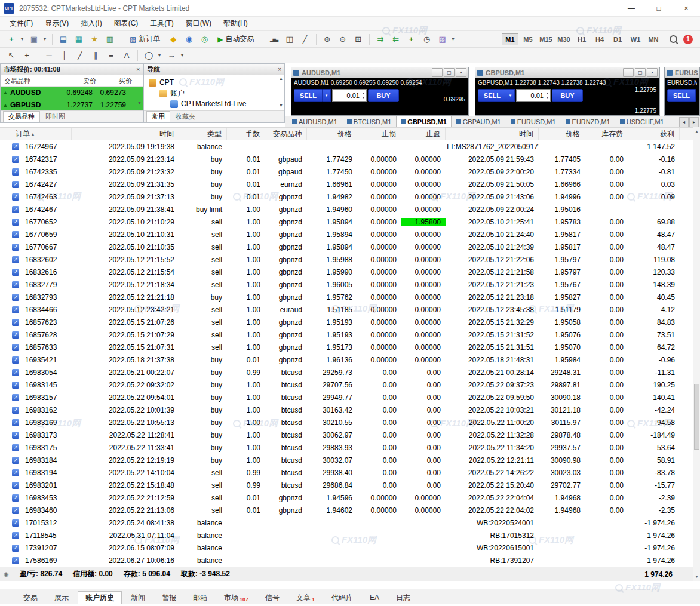 This screenshot has height=606, width=700. I want to click on scroll-left-icon: ◂, so click(684, 122).